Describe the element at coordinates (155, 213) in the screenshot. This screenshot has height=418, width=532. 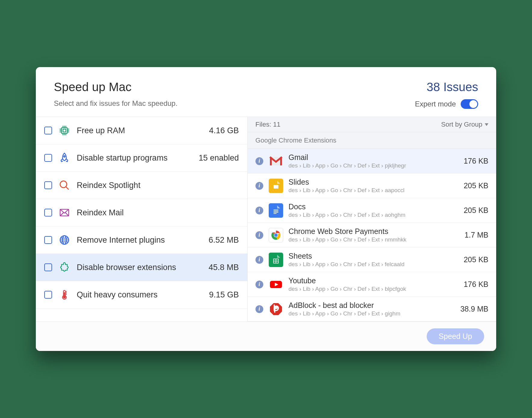
I see `category-label: Reindex Mail` at that location.